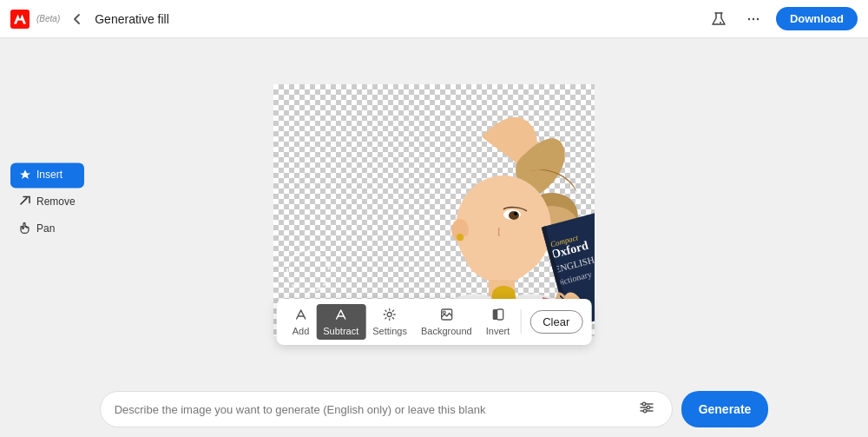 Image resolution: width=868 pixels, height=437 pixels. Describe the element at coordinates (49, 175) in the screenshot. I see `insert-tool-label: Insert` at that location.